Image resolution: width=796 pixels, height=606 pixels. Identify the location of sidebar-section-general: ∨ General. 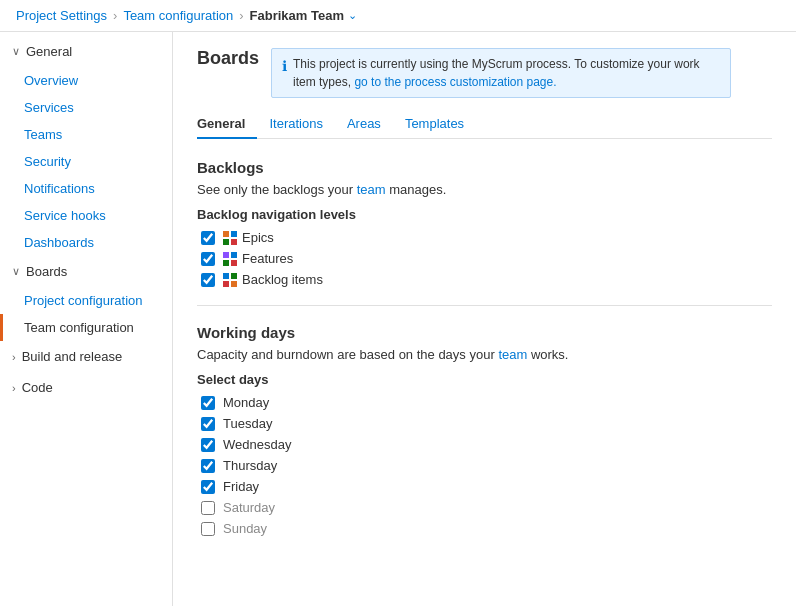
(86, 52).